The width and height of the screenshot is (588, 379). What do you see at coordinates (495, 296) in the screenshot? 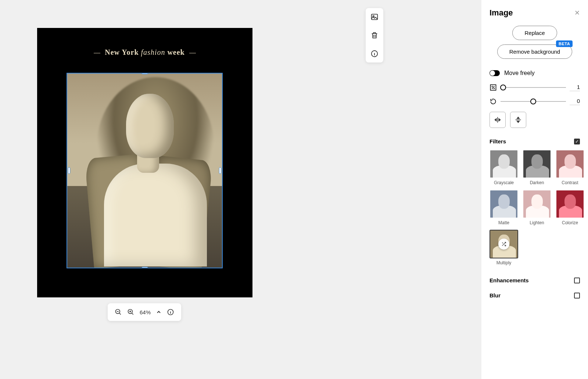
I see `blur-title: Blur` at bounding box center [495, 296].